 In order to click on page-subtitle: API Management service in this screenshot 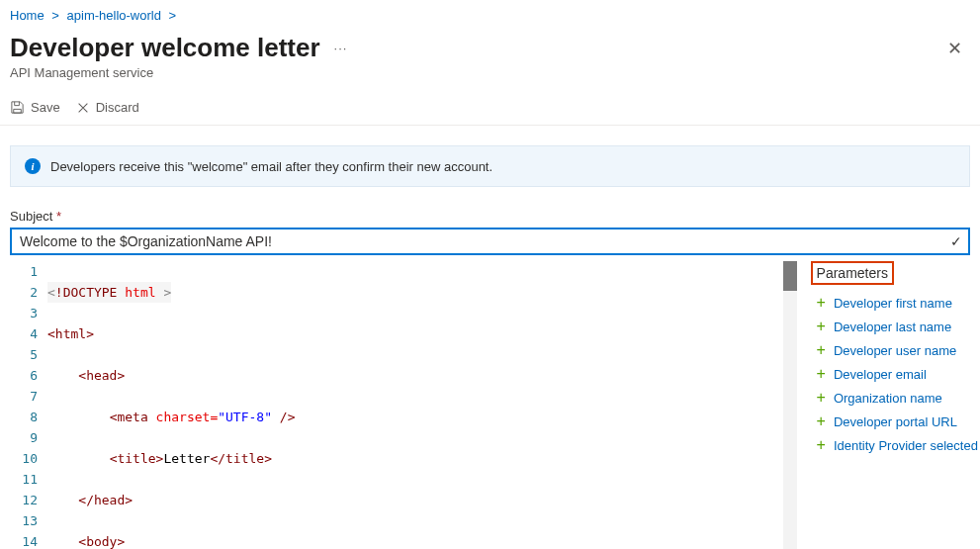, I will do `click(490, 79)`.